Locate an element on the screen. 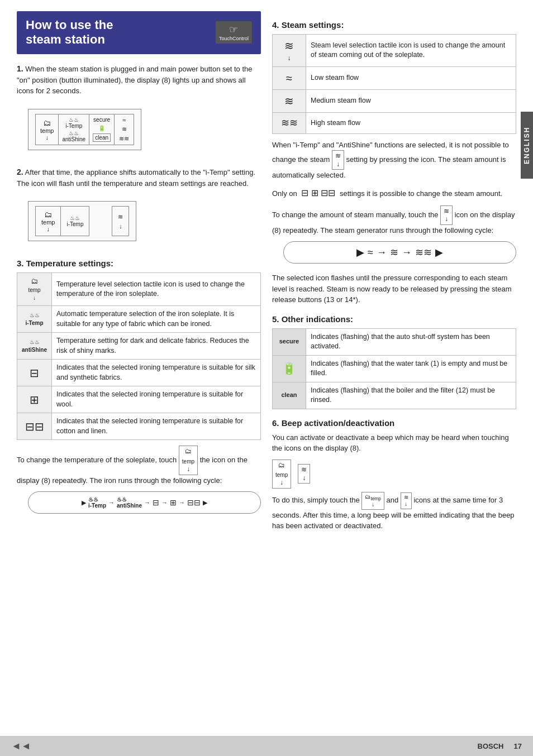  medium-steam-text: Medium steam flow is located at coordinates (411, 101).